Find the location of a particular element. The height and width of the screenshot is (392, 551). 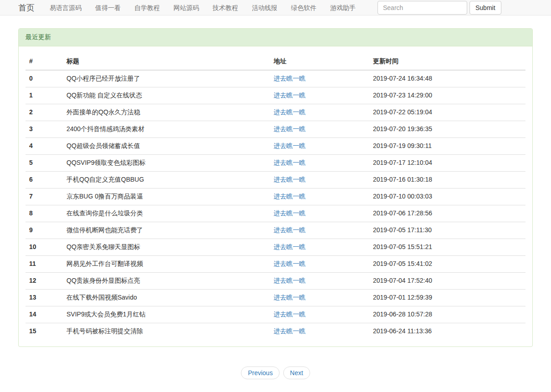

navbar-brand-home: 首页 is located at coordinates (26, 8).